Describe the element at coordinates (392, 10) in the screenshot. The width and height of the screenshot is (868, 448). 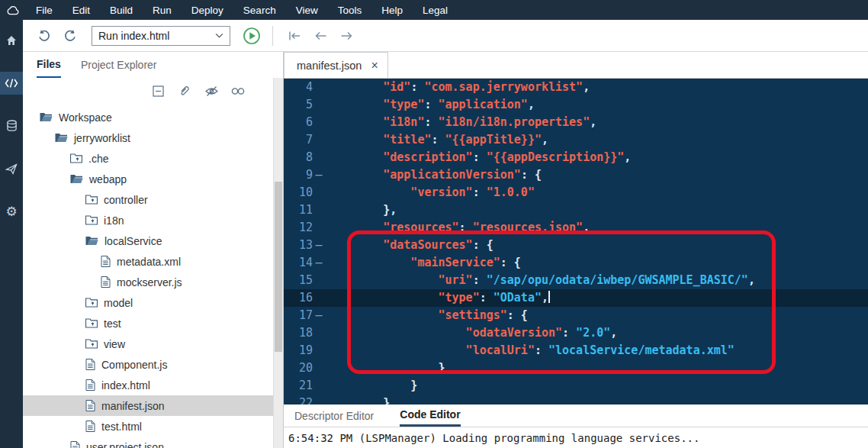
I see `menu-item-help: Help` at that location.